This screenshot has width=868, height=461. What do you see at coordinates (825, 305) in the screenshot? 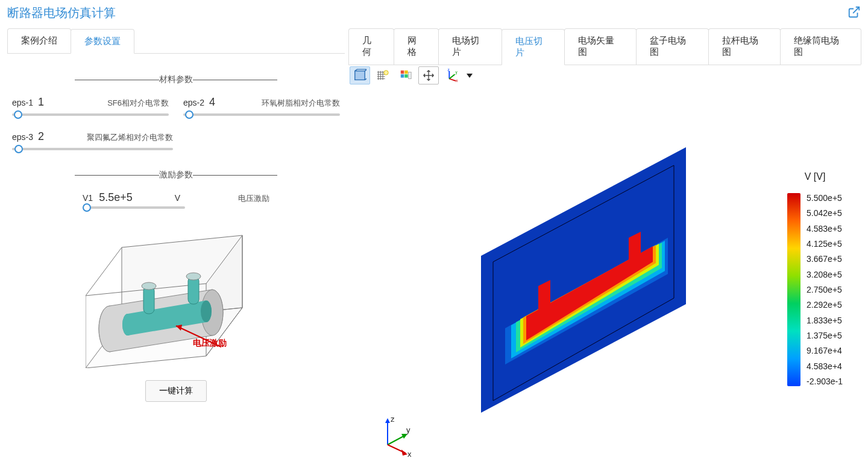
I see `legend-tick: 2.292e+5` at bounding box center [825, 305].